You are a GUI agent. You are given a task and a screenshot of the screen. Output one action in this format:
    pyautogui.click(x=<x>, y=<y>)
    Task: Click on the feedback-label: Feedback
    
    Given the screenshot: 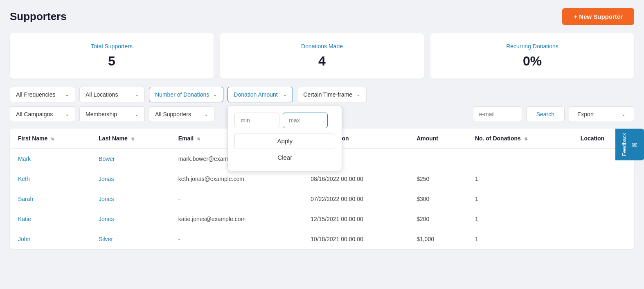 What is the action you would take?
    pyautogui.click(x=624, y=144)
    